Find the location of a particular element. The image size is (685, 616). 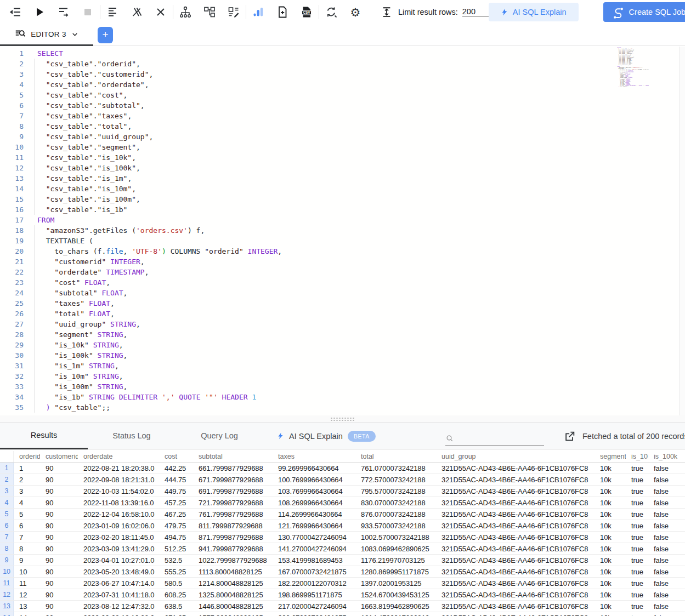

table-cell: 671.7999877929688 is located at coordinates (233, 480).